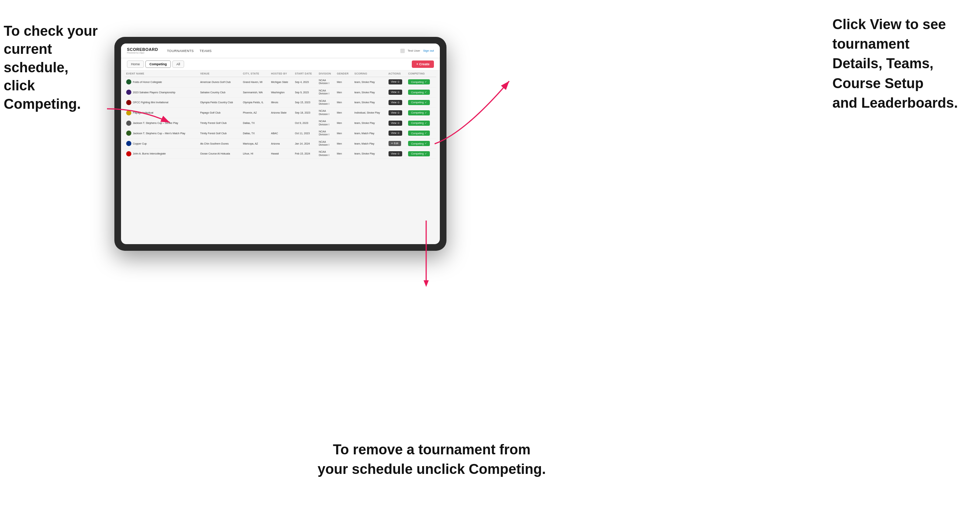  I want to click on bottom-line1: To remove a tournament from, so click(432, 449).